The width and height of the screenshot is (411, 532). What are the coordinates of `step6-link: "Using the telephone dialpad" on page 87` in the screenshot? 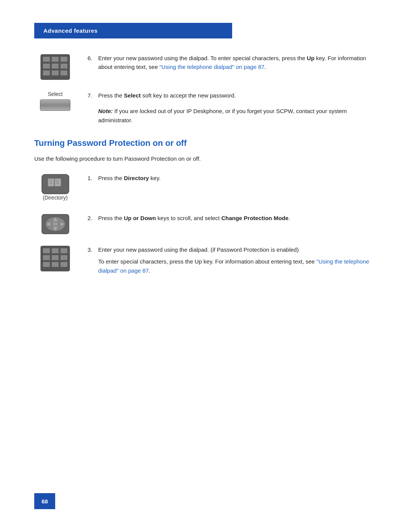 It's located at (212, 67).